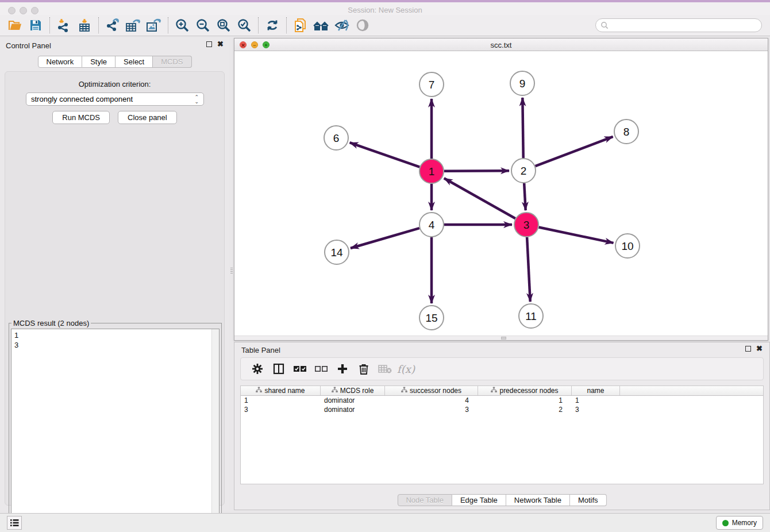 Image resolution: width=770 pixels, height=532 pixels. What do you see at coordinates (336, 138) in the screenshot?
I see `graph-node-6: 6` at bounding box center [336, 138].